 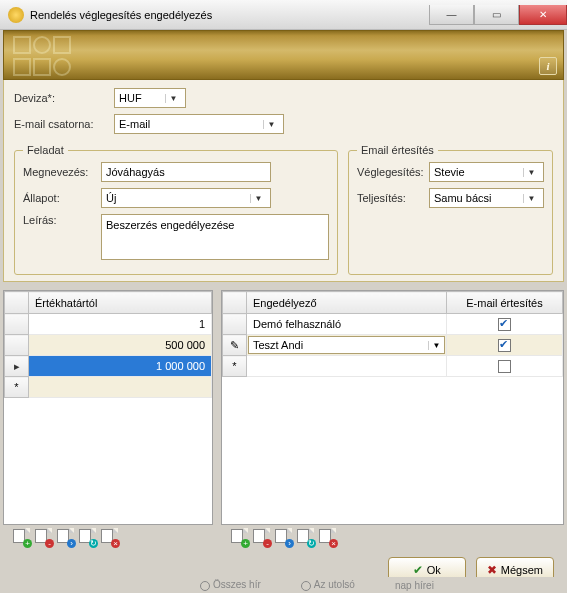 I want to click on col-threshold: Értékhatártól, so click(x=120, y=303).